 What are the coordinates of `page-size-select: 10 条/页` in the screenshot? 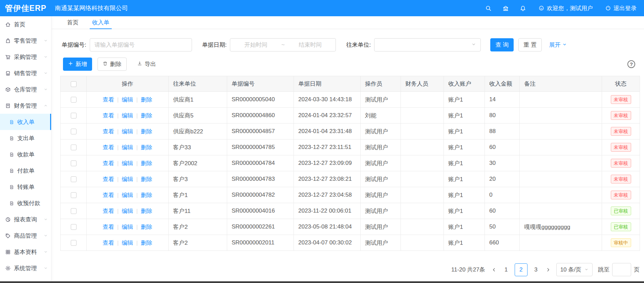 It's located at (574, 269).